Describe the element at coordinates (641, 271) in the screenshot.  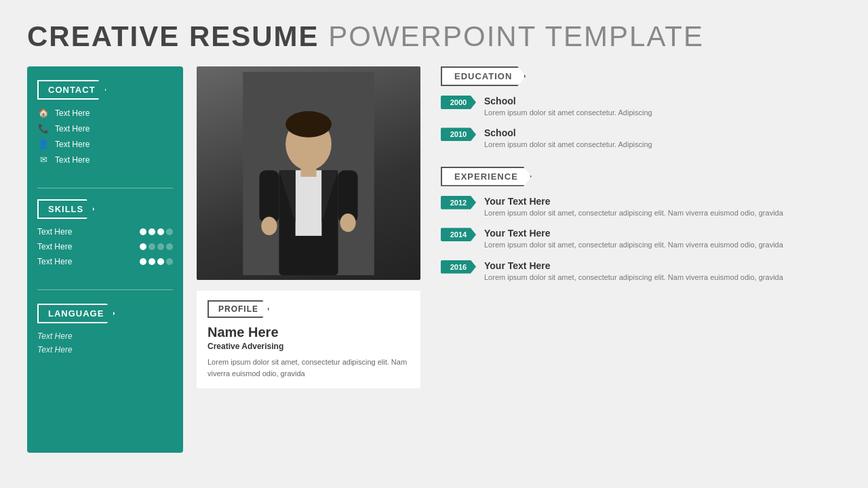
I see `experience-item-3: 2016 Your Text Here Lorem ipsum dolor si…` at that location.